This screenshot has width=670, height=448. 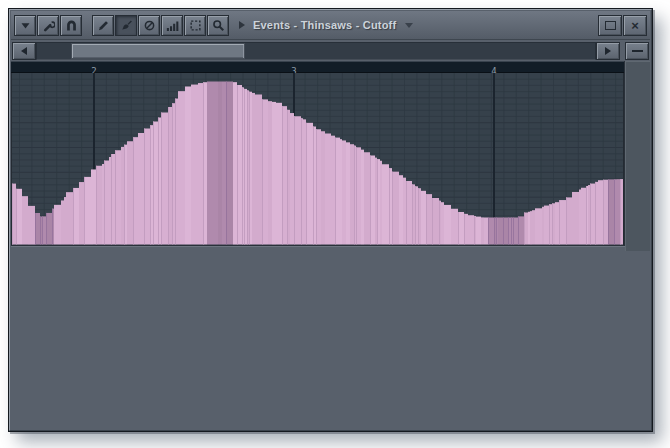 What do you see at coordinates (638, 156) in the screenshot?
I see `vertical-scrollbar-thumb` at bounding box center [638, 156].